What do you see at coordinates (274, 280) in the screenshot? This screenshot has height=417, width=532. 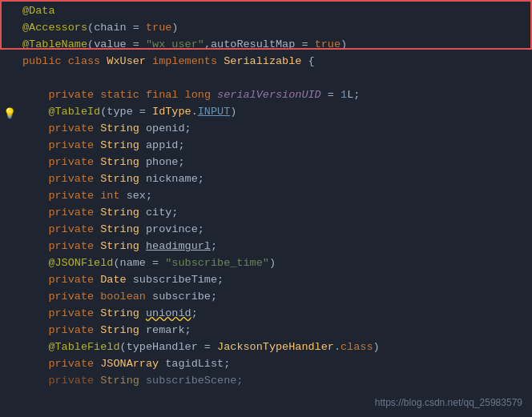 I see `code-content-17: private Date subscribeTime;` at bounding box center [274, 280].